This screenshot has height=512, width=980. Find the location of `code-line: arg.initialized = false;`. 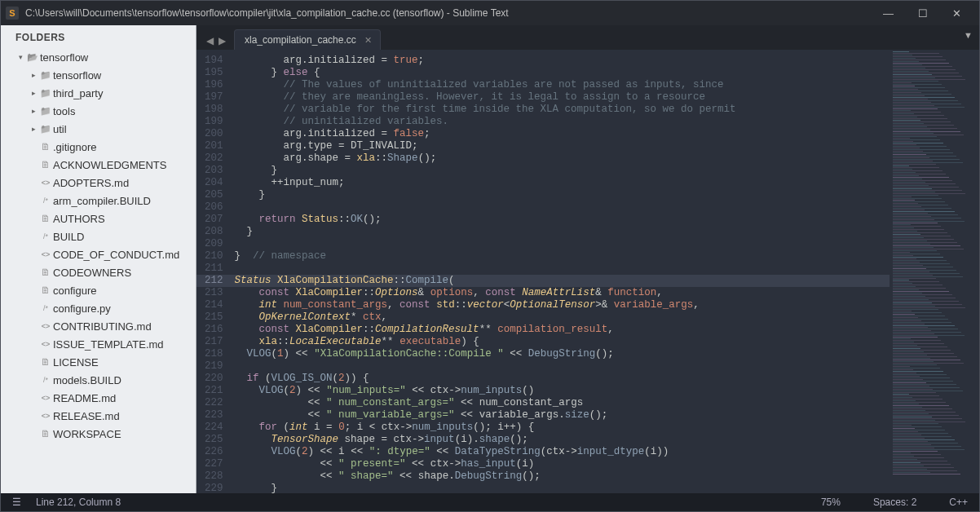

code-line: arg.initialized = false; is located at coordinates (563, 134).